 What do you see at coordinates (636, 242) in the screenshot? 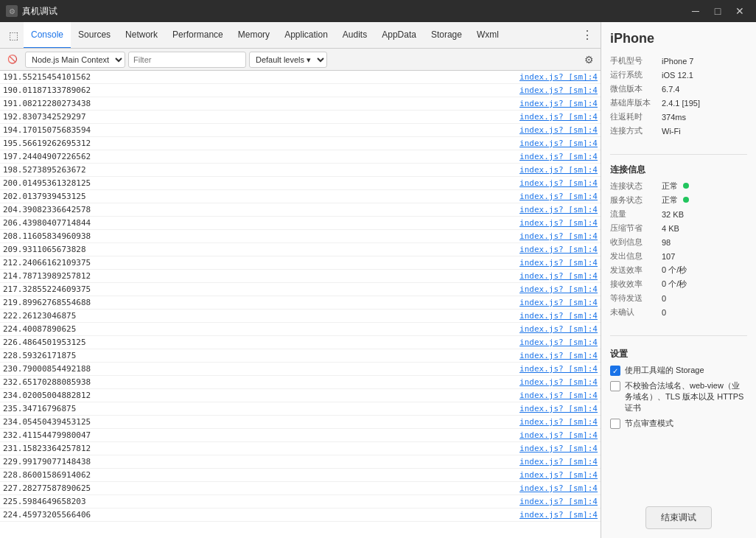
I see `received-label: 收到信息` at bounding box center [636, 242].